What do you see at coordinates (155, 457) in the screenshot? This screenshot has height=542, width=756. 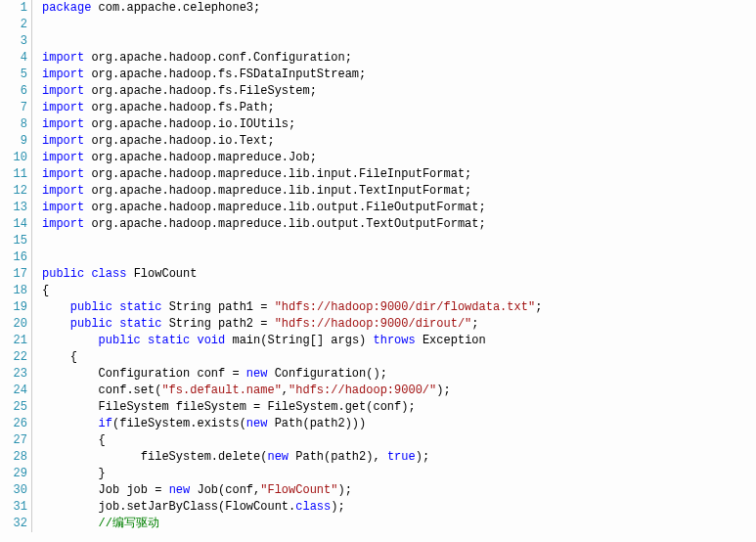 I see `token-id: fileSystem.delete(` at bounding box center [155, 457].